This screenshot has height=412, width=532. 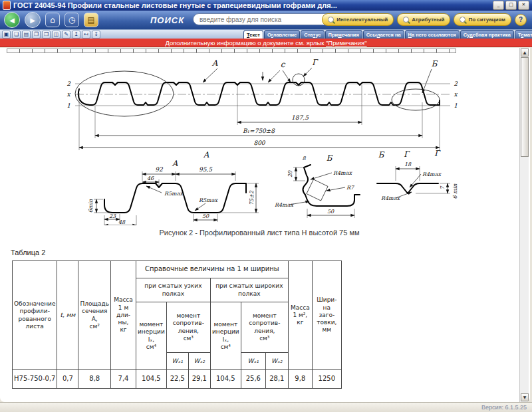 I want to click on minimize-button: _, so click(x=499, y=5).